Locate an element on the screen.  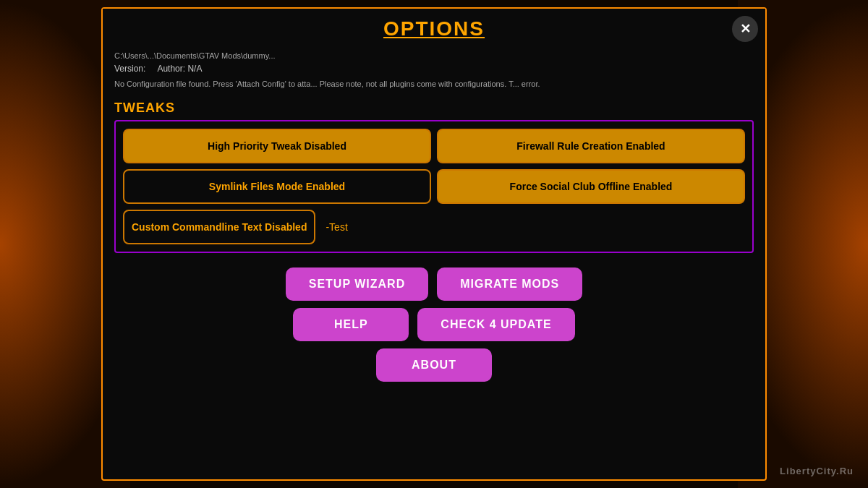
about-button: ABOUT is located at coordinates (434, 365).